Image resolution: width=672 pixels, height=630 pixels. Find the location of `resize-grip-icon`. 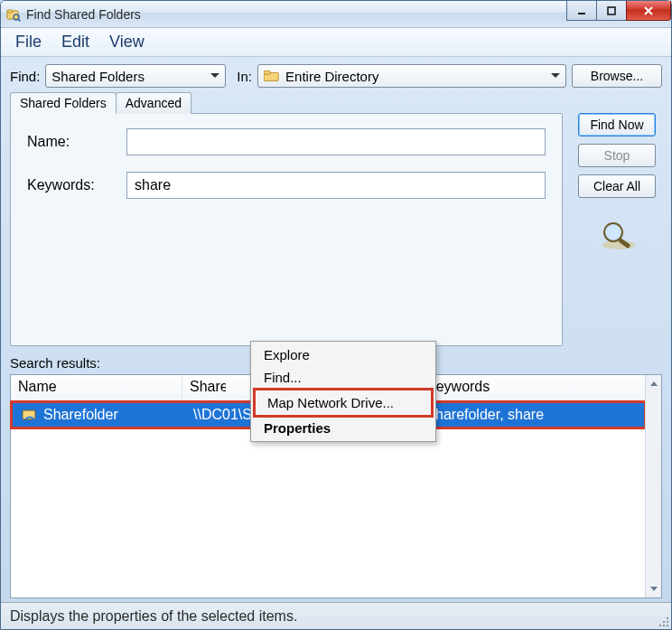

resize-grip-icon is located at coordinates (663, 621).